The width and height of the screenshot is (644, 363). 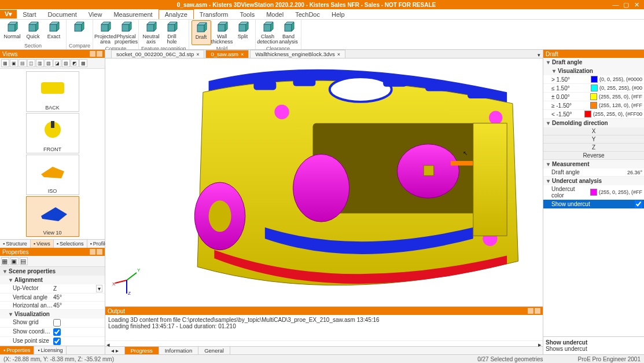 What do you see at coordinates (126, 32) in the screenshot?
I see `ribbon-physical-properties: Physicalproperties` at bounding box center [126, 32].